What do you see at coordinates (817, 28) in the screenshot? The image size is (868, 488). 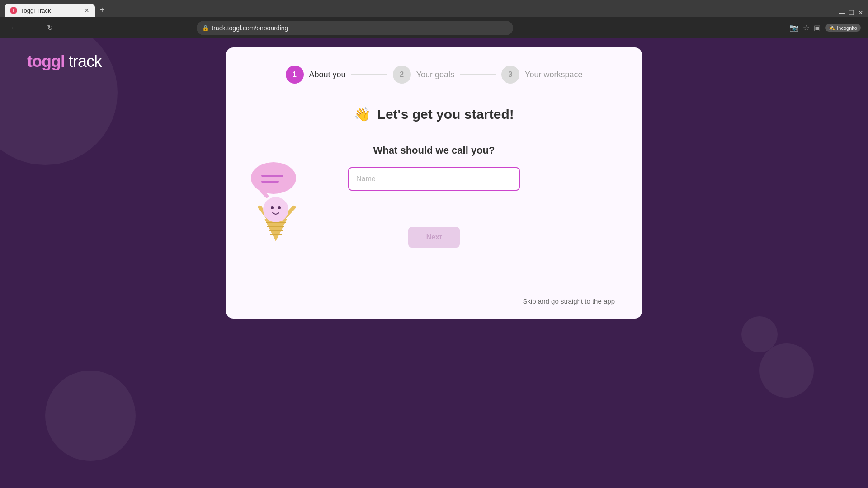 I see `sidebar-icon: ▣` at bounding box center [817, 28].